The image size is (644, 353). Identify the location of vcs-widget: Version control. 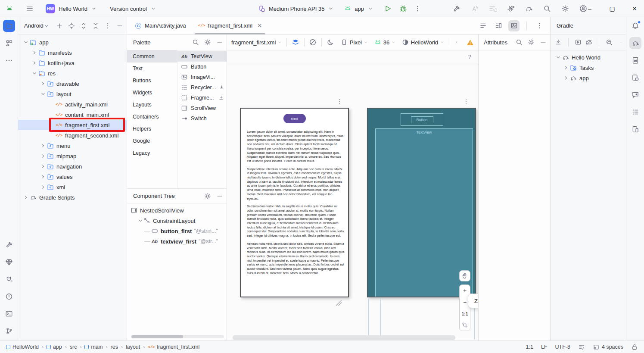
(128, 9).